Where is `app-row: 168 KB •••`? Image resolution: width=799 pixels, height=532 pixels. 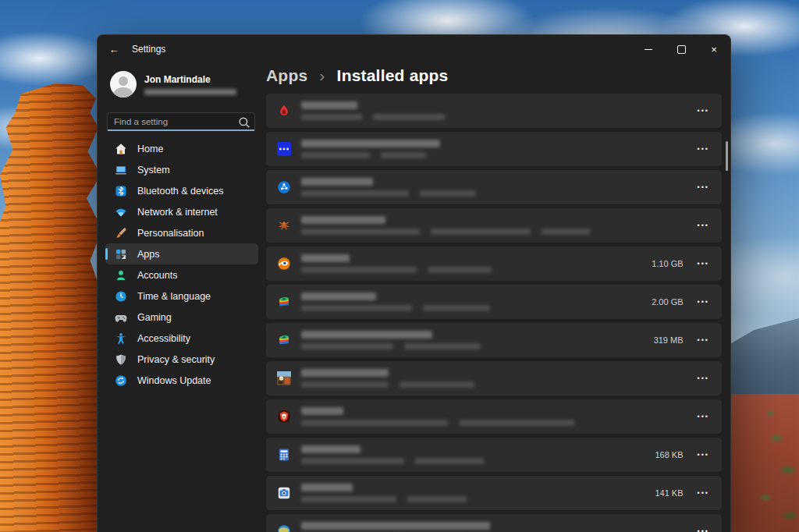 app-row: 168 KB ••• is located at coordinates (494, 455).